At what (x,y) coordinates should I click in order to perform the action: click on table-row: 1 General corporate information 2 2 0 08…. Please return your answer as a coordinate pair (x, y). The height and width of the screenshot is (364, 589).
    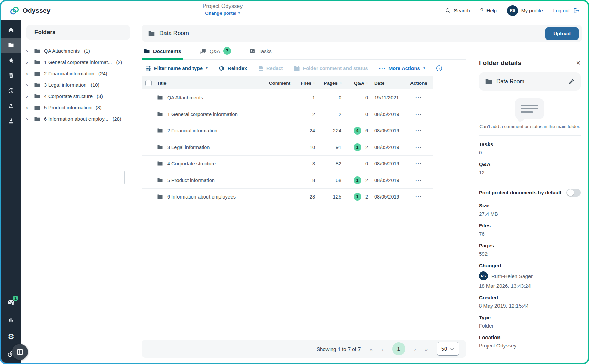
    Looking at the image, I should click on (288, 114).